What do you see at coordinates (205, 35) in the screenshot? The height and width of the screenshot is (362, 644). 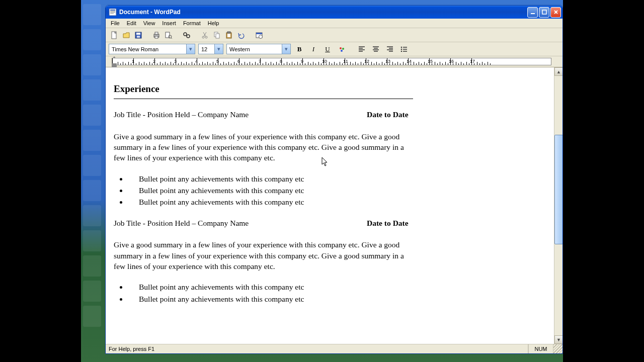 I see `cut-icon` at bounding box center [205, 35].